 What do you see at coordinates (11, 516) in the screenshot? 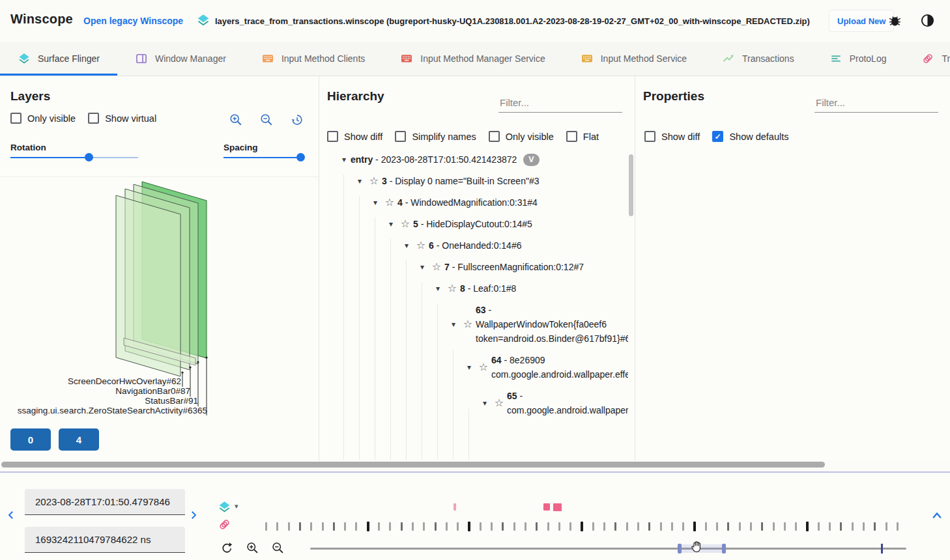
I see `previous-entry-chevron-icon` at bounding box center [11, 516].